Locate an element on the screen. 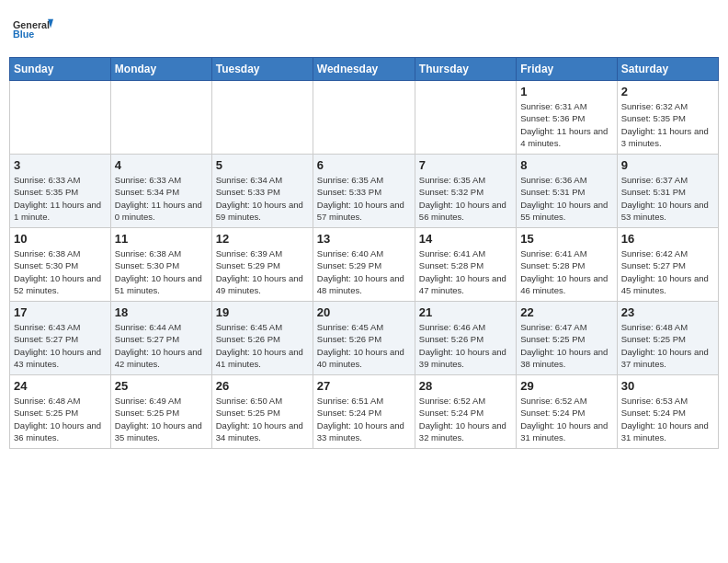 This screenshot has height=563, width=728. calendar-cell: 11Sunrise: 6:38 AM Sunset: 5:30 PM Dayli… is located at coordinates (161, 265).